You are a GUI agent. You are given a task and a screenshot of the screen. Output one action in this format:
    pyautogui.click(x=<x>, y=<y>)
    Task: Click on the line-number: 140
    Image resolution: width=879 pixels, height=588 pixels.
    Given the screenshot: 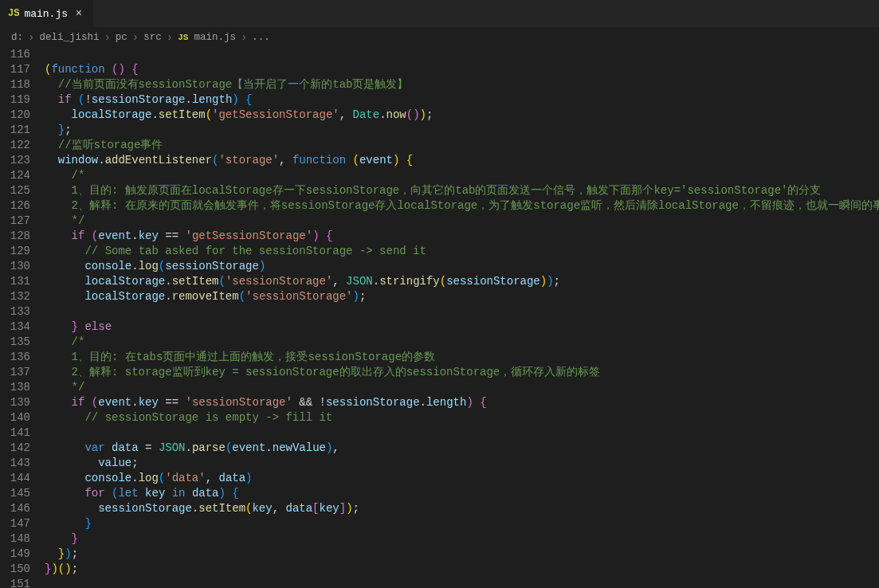 What is the action you would take?
    pyautogui.click(x=15, y=417)
    